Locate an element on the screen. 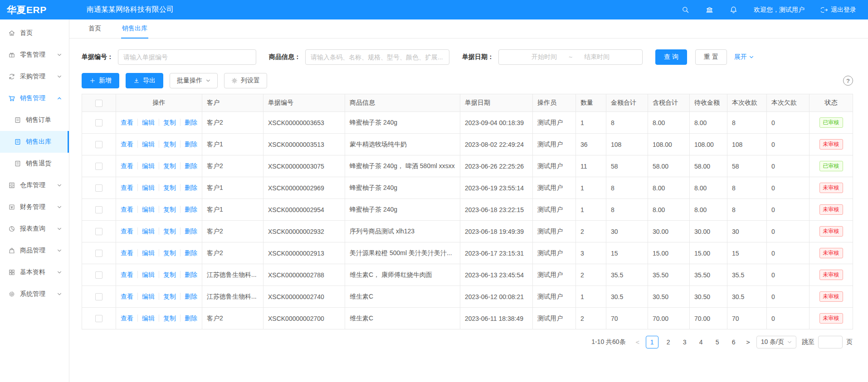 The image size is (868, 382). help-icon: ? is located at coordinates (848, 81).